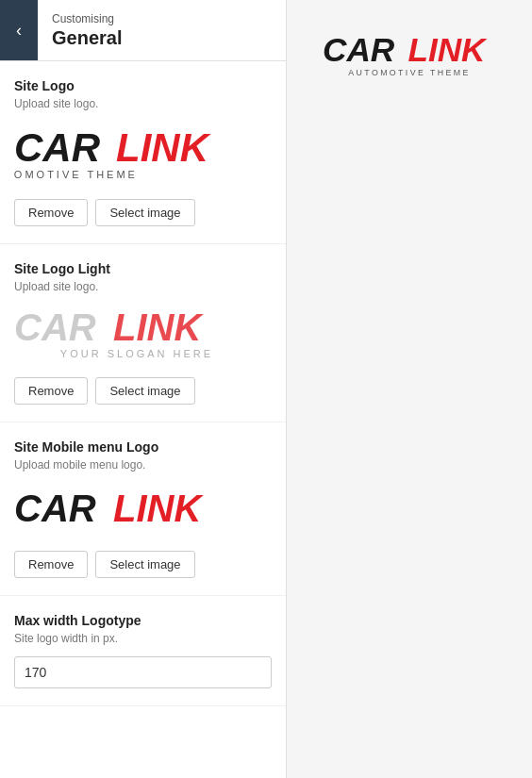 This screenshot has height=778, width=532. Describe the element at coordinates (145, 213) in the screenshot. I see `site-logo-select-button: Select image` at that location.